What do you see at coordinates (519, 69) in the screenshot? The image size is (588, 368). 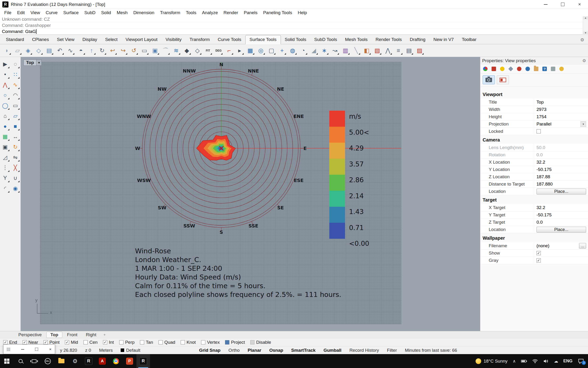 I see `bug-icon` at bounding box center [519, 69].